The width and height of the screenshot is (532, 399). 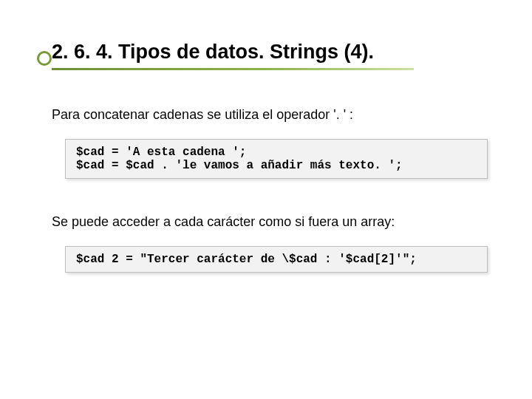 I want to click on paragraph-2: Se puede acceder a cada carácter como si…, so click(x=270, y=222).